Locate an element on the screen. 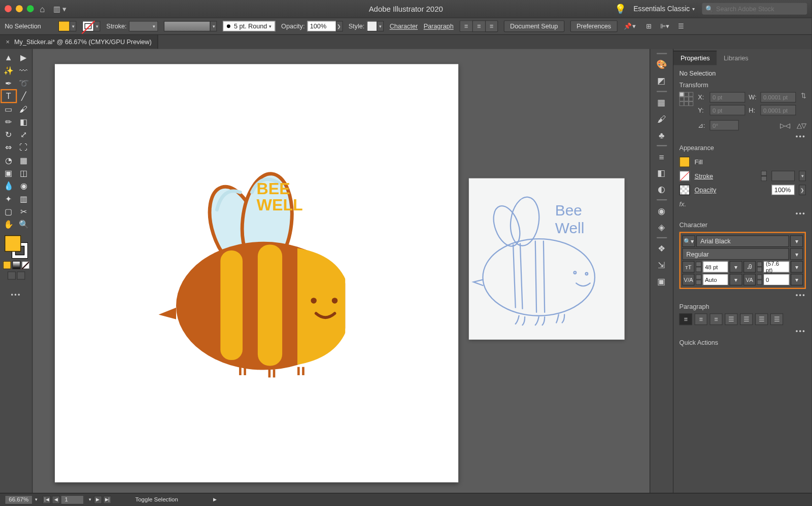 This screenshot has width=812, height=506. zoom-window-button is located at coordinates (30, 9).